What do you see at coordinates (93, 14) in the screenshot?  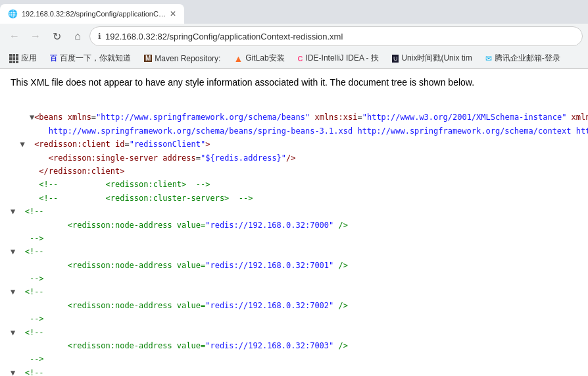 I see `tab-title: 192.168.0.32:82/springConfig/application…` at bounding box center [93, 14].